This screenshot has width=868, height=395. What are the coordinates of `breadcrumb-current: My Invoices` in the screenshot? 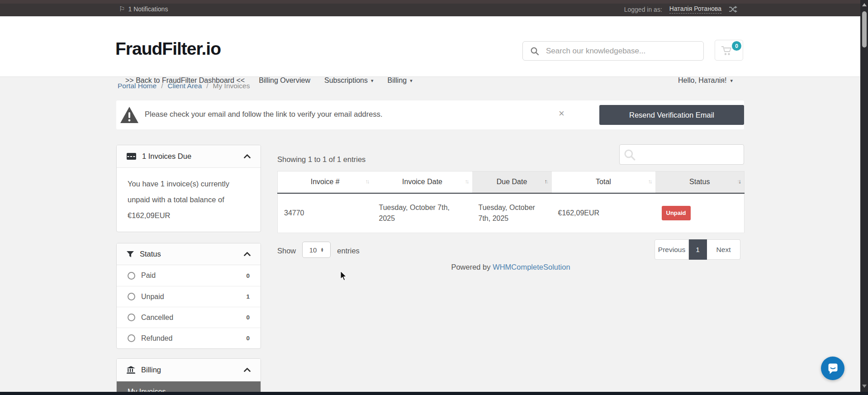 It's located at (232, 86).